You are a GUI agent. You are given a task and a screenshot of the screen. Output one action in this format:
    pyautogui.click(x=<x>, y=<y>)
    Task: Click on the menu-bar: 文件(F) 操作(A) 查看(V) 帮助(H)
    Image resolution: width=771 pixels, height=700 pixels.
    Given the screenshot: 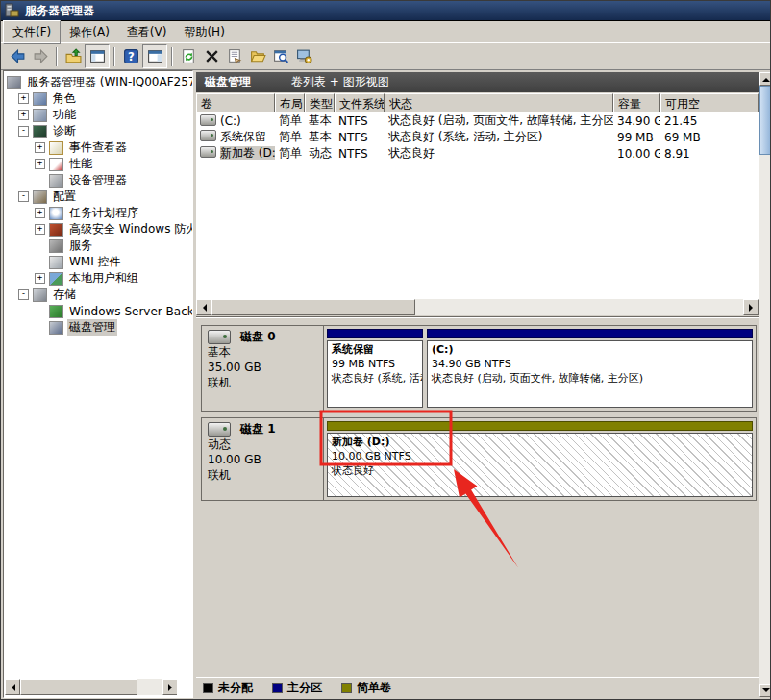 What is the action you would take?
    pyautogui.click(x=386, y=33)
    